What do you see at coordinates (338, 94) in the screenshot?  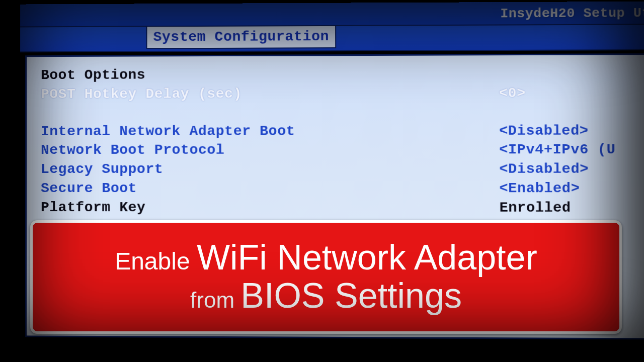 I see `setting-row: POST Hotkey Delay (sec)<0>` at bounding box center [338, 94].